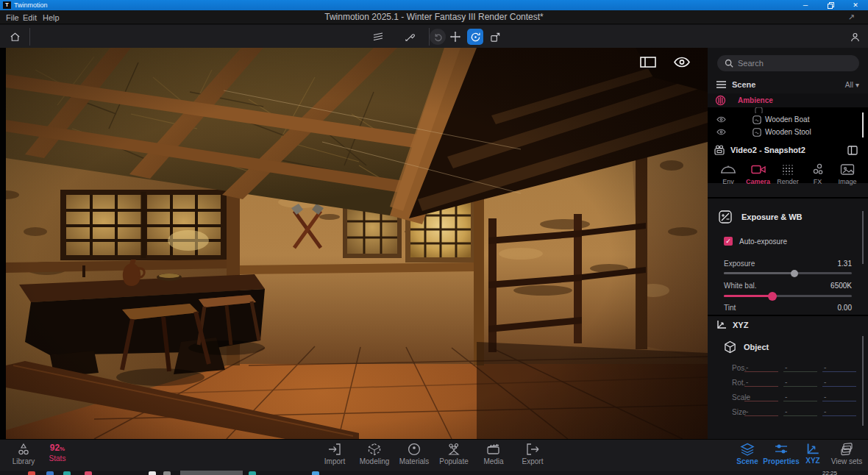 The image size is (868, 475). I want to click on xyz-row-pos: Pos. - - -, so click(788, 368).